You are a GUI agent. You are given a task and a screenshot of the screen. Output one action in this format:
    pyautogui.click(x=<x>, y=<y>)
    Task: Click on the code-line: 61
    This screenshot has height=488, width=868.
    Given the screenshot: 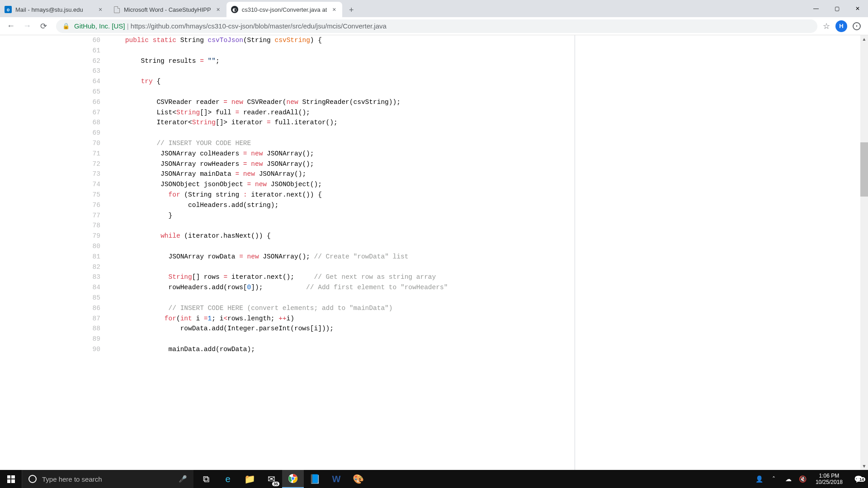 What is the action you would take?
    pyautogui.click(x=328, y=51)
    